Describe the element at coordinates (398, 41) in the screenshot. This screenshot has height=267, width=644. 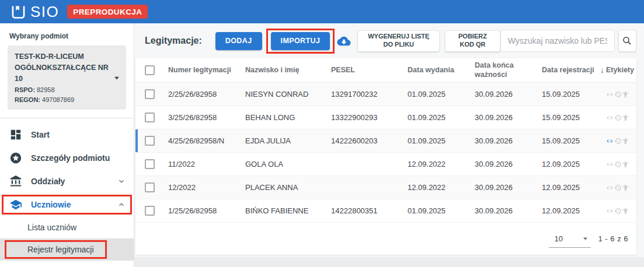
I see `generate-list-button: WYGENERUJ LISTĘ DO PLIKU` at that location.